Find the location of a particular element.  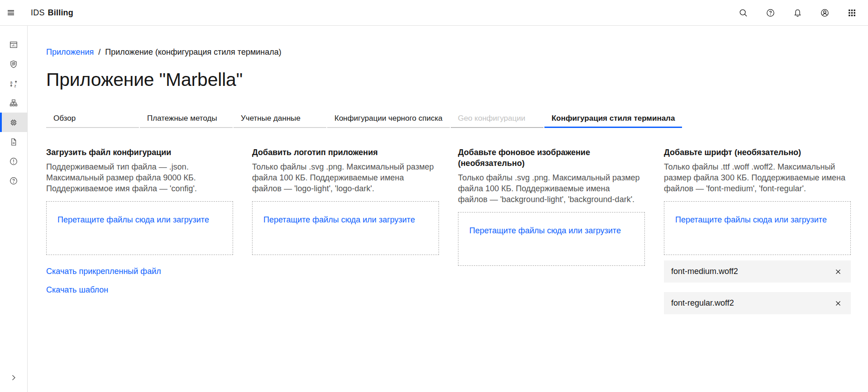

section-heading: Добавить логотип приложения is located at coordinates (338, 152).